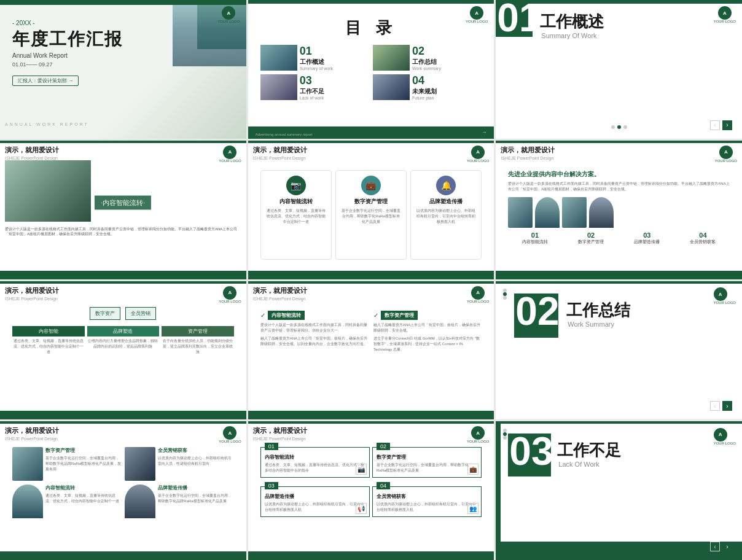 This screenshot has width=742, height=560. I want to click on card-title-1: 数字资产管理, so click(84, 451).